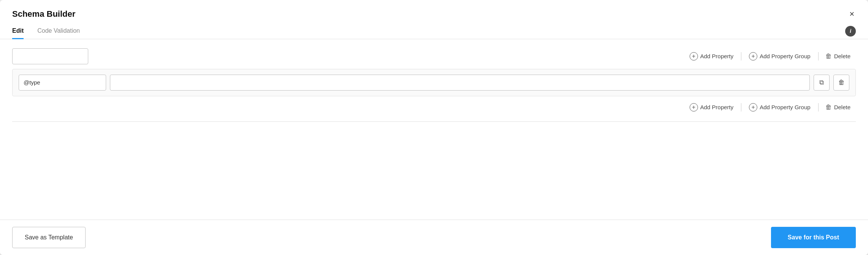 This screenshot has height=255, width=868. What do you see at coordinates (434, 122) in the screenshot?
I see `section-separator` at bounding box center [434, 122].